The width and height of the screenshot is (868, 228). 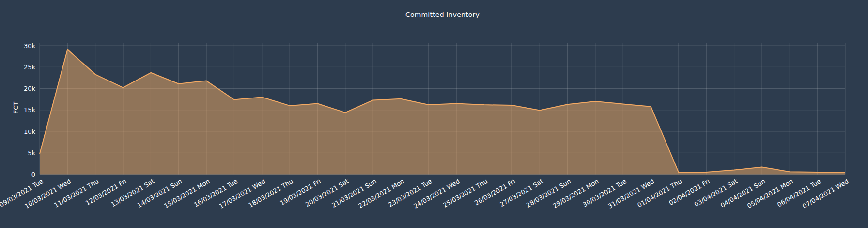 What do you see at coordinates (576, 194) in the screenshot?
I see `x-tick-label: 29/03/2021 Mon` at bounding box center [576, 194].